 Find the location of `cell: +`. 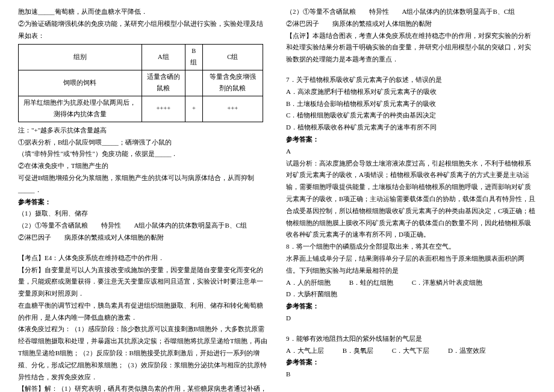

cell: + is located at coordinates (194, 108).